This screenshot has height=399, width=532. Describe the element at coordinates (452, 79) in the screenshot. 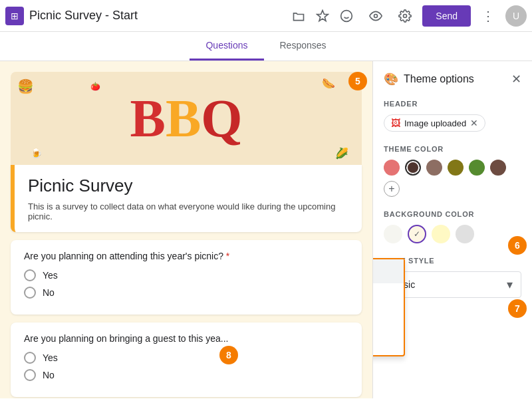

I see `panel-header: 🎨 Theme options ✕` at that location.